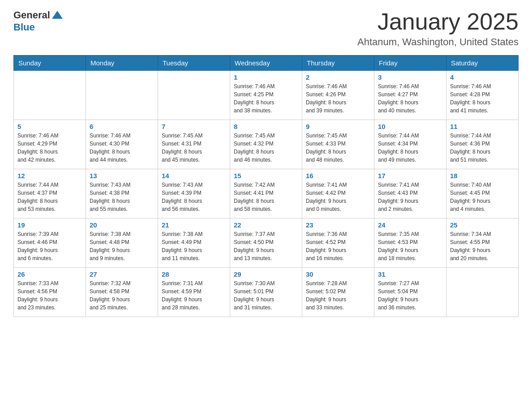 This screenshot has width=532, height=411. Describe the element at coordinates (194, 148) in the screenshot. I see `day-info: Sunrise: 7:45 AM Sunset: 4:31 PM Dayligh…` at that location.